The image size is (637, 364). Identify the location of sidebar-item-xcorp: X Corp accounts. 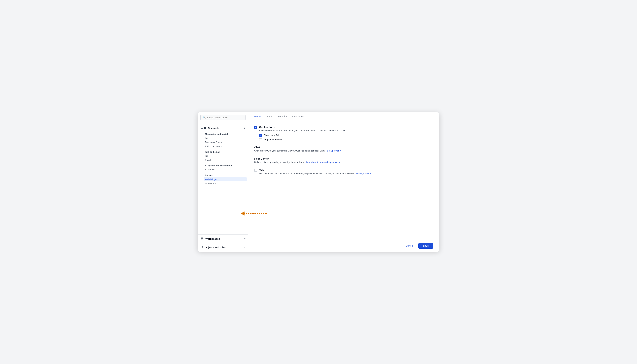
(227, 146).